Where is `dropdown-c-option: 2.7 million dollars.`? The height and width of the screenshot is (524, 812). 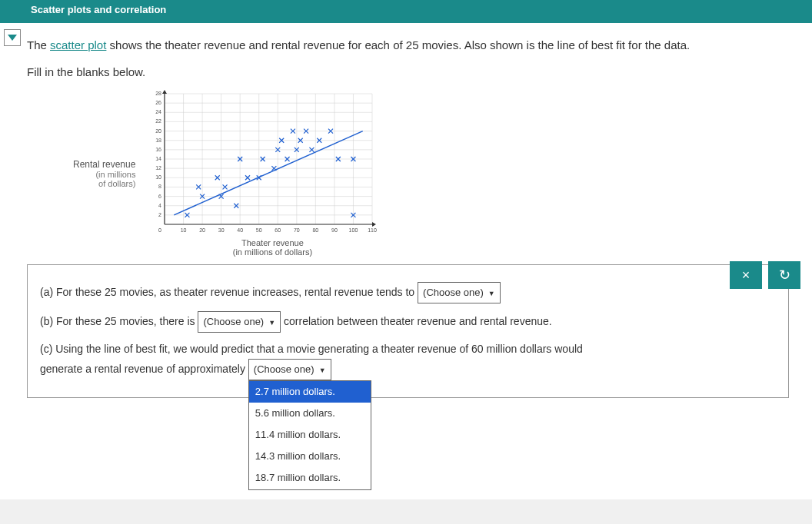
dropdown-c-option: 2.7 million dollars. is located at coordinates (310, 392).